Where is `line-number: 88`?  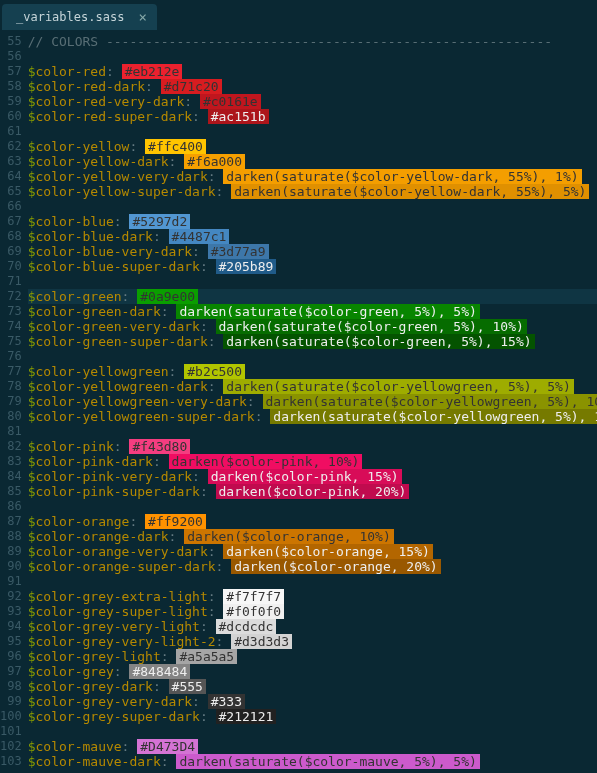 line-number: 88 is located at coordinates (11, 536).